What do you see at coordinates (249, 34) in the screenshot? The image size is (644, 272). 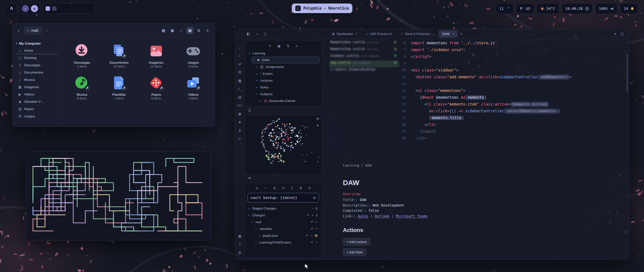 I see `sidebar-toggle-icon: ◧` at bounding box center [249, 34].